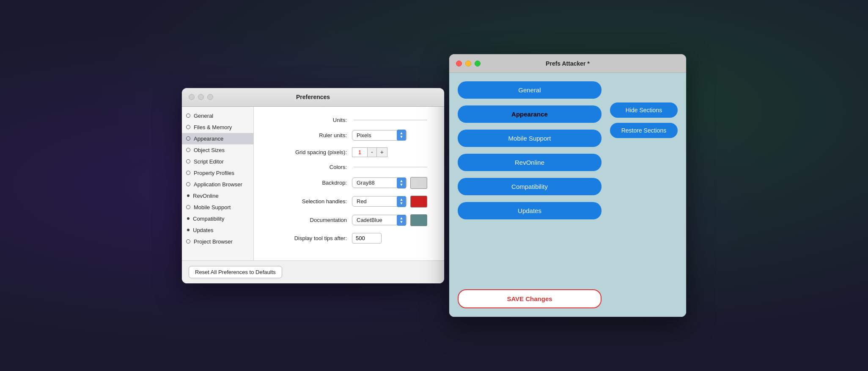 The width and height of the screenshot is (868, 371). I want to click on attacker-general-button: General, so click(530, 90).